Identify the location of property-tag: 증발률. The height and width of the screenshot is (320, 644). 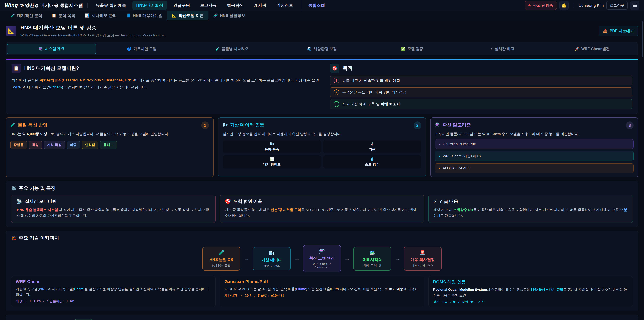
(18, 145).